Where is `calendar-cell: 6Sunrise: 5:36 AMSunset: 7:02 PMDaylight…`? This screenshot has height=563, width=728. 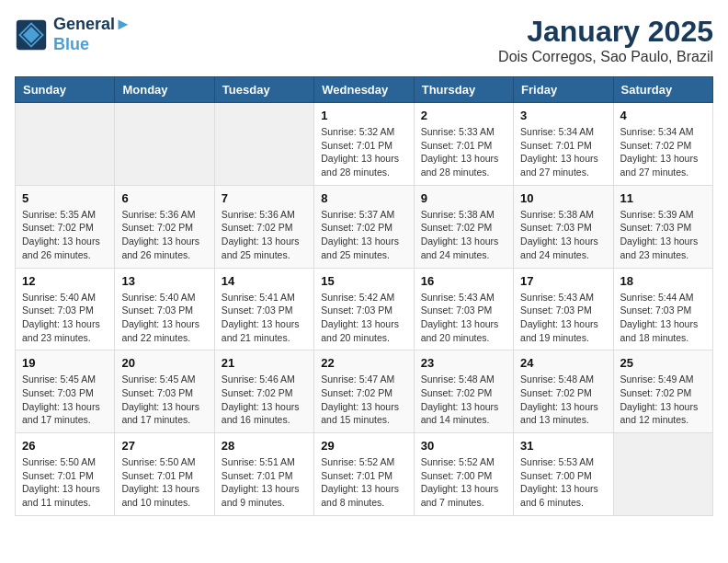 calendar-cell: 6Sunrise: 5:36 AMSunset: 7:02 PMDaylight… is located at coordinates (165, 226).